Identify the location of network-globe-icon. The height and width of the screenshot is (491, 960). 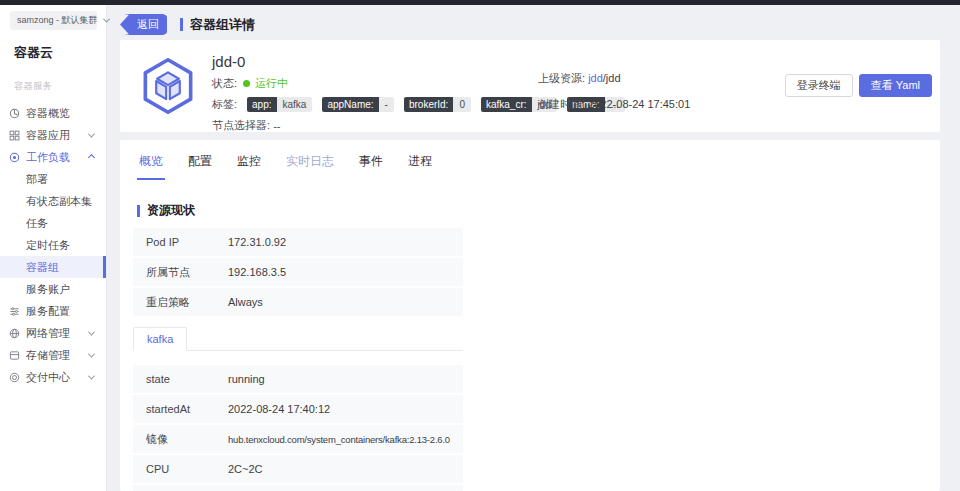
(14, 334).